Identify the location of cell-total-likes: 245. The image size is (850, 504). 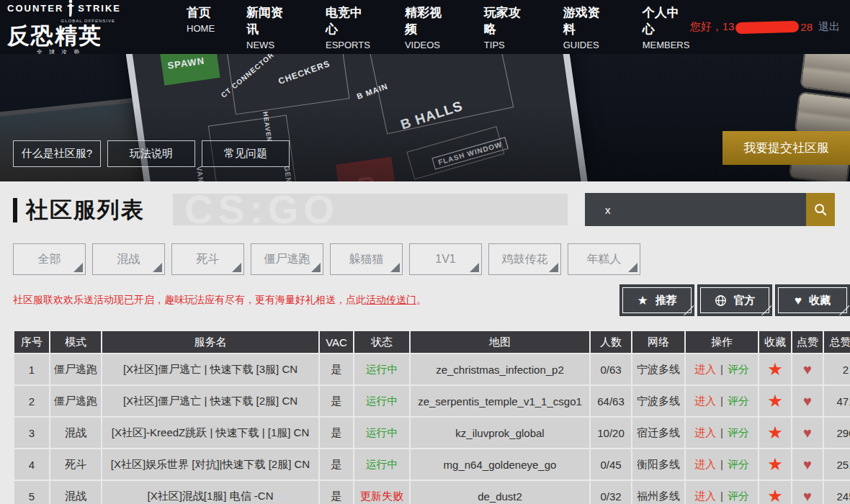
(837, 492).